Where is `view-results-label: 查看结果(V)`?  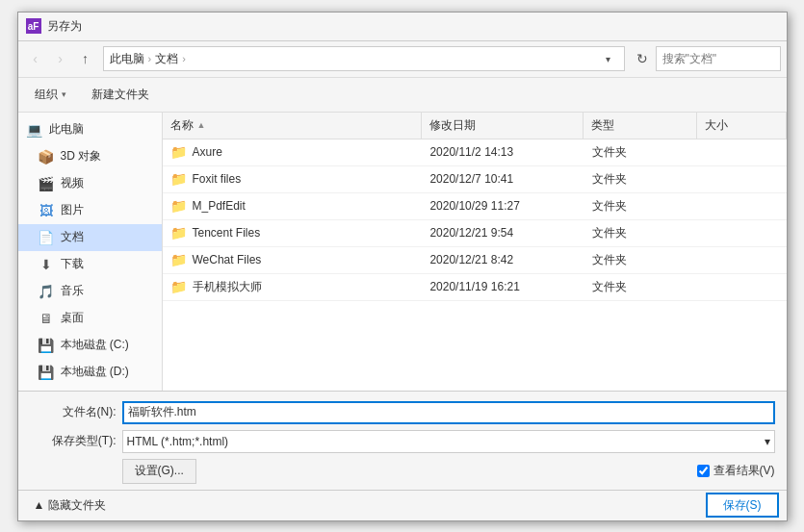 view-results-label: 查看结果(V) is located at coordinates (744, 471).